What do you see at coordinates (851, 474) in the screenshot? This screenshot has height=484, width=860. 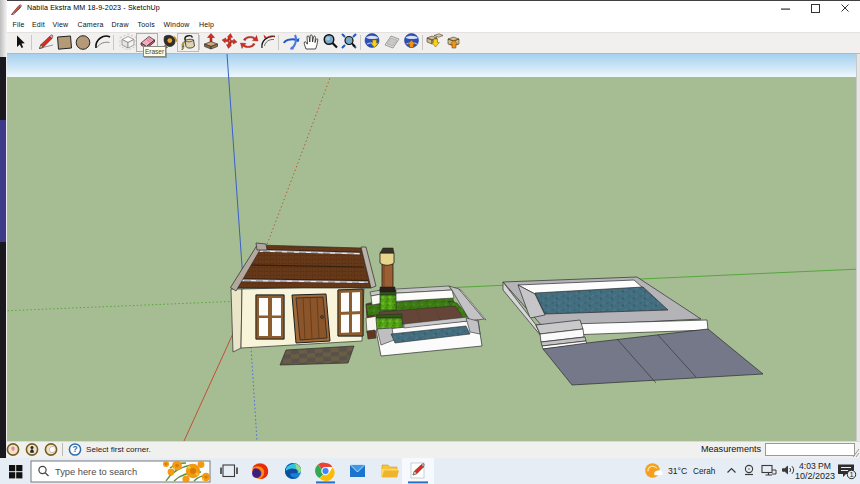 I see `svg-text: 1` at bounding box center [851, 474].